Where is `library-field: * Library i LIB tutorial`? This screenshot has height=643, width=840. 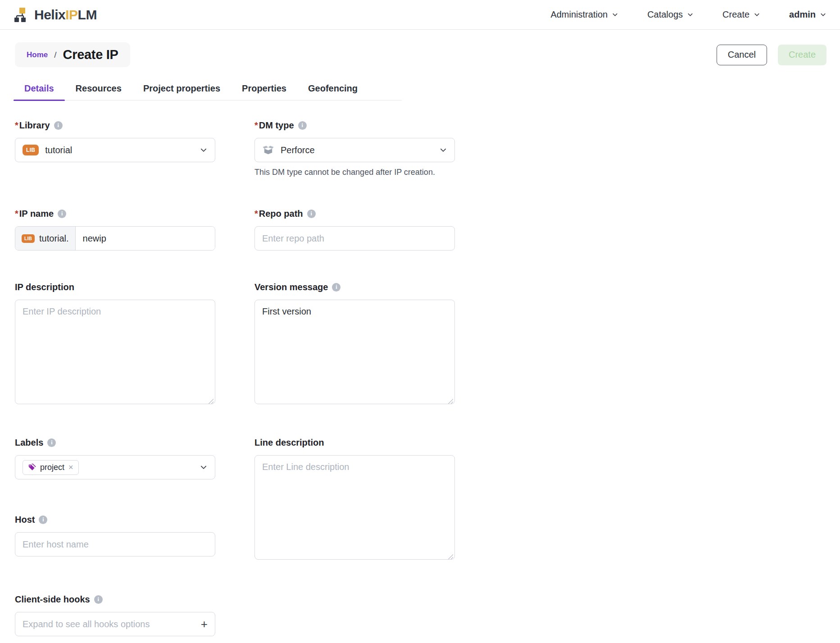 library-field: * Library i LIB tutorial is located at coordinates (115, 141).